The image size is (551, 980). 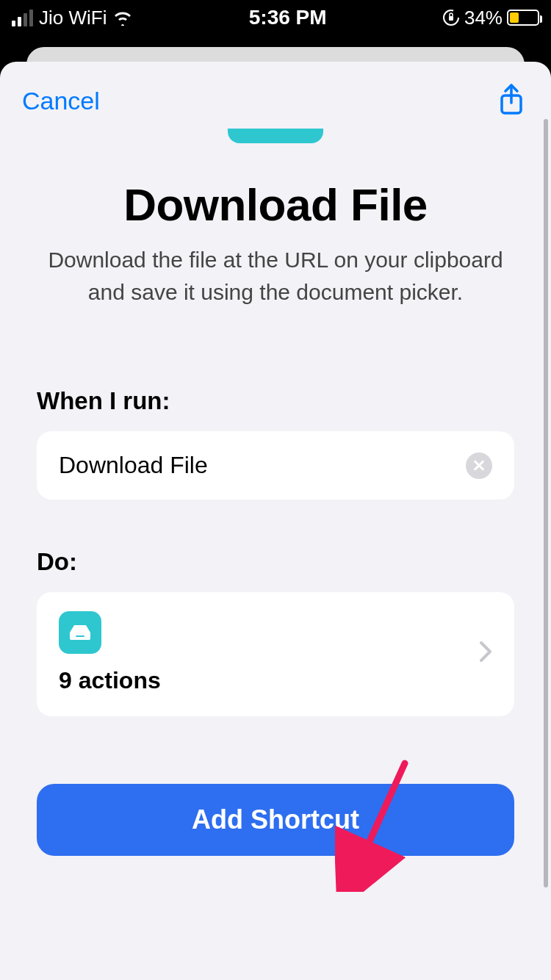 I want to click on page-title: Download File, so click(x=276, y=204).